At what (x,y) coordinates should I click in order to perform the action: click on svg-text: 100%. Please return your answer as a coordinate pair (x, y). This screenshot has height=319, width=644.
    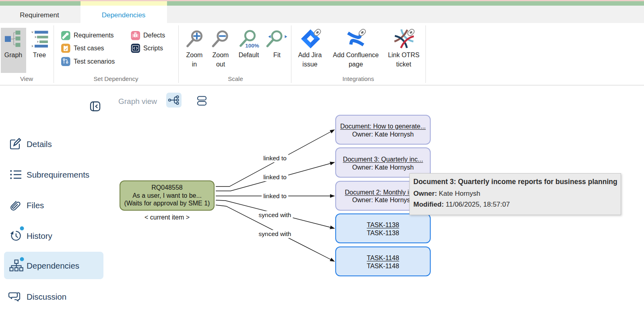
    Looking at the image, I should click on (252, 46).